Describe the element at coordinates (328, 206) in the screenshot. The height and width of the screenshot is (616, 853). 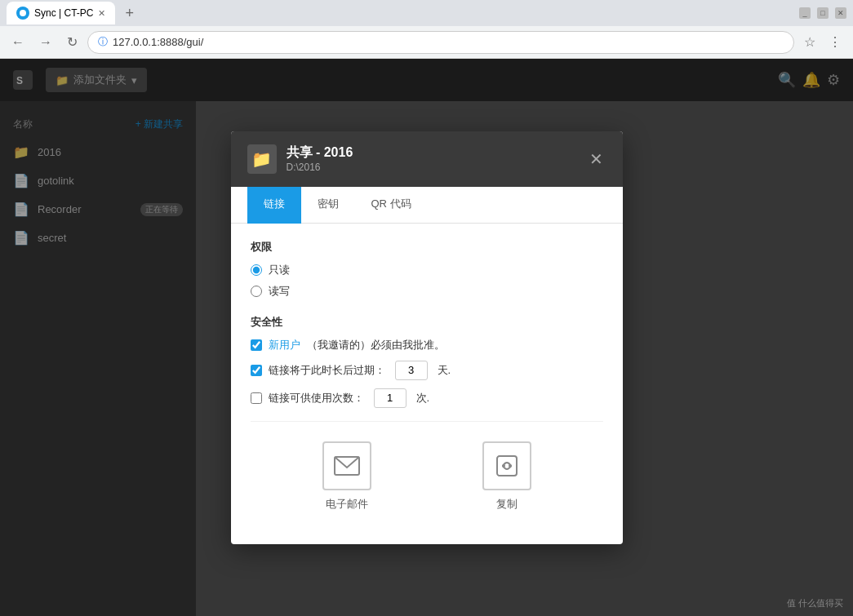
I see `tab-key: 密钥` at that location.